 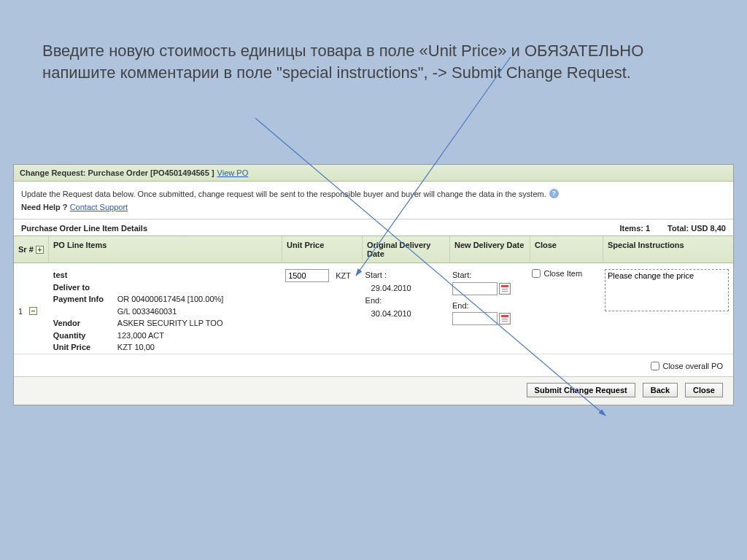 I want to click on unitprice-label: Unit Price, so click(x=85, y=347).